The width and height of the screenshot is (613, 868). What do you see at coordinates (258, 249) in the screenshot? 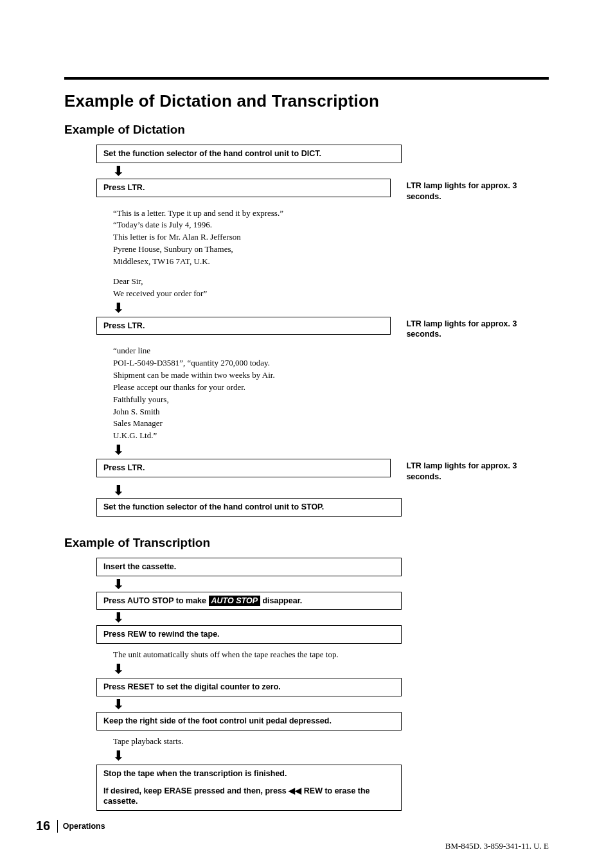
I see `body-line: Pyrene House, Sunbury on Thames,` at bounding box center [258, 249].